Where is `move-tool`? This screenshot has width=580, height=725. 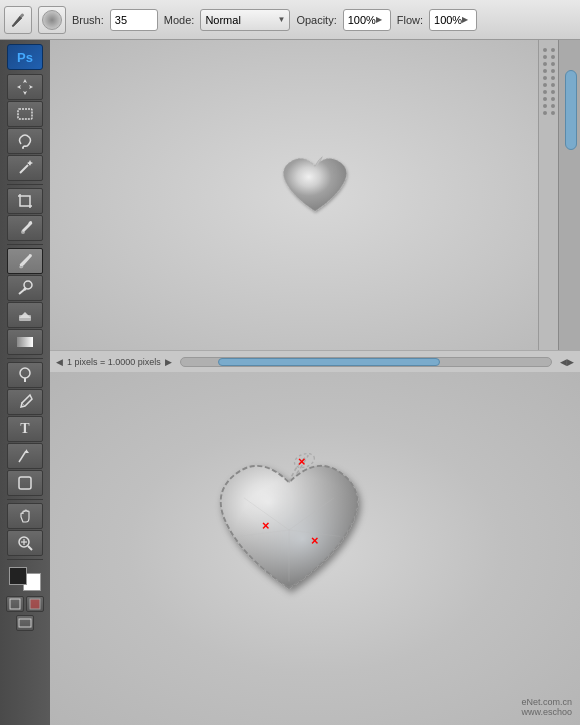
move-tool is located at coordinates (25, 87).